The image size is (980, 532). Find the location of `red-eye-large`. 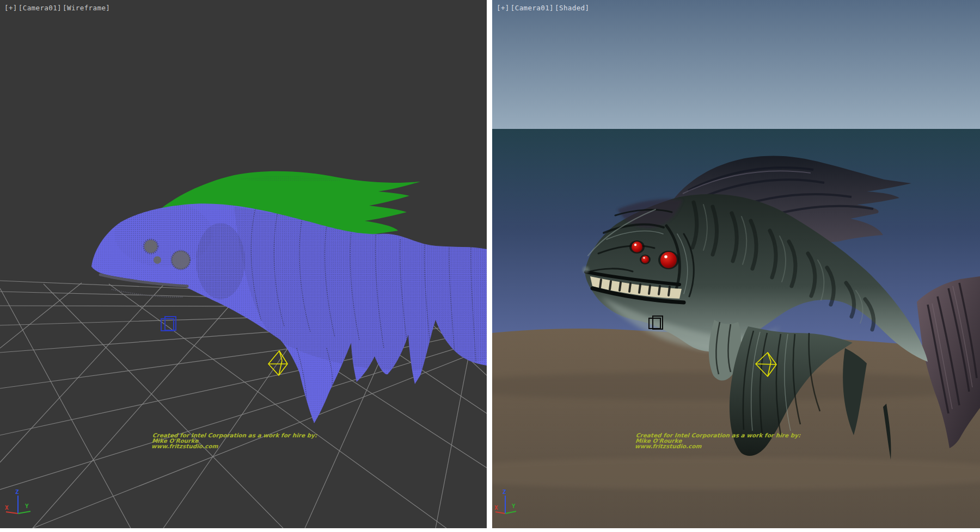

red-eye-large is located at coordinates (669, 260).